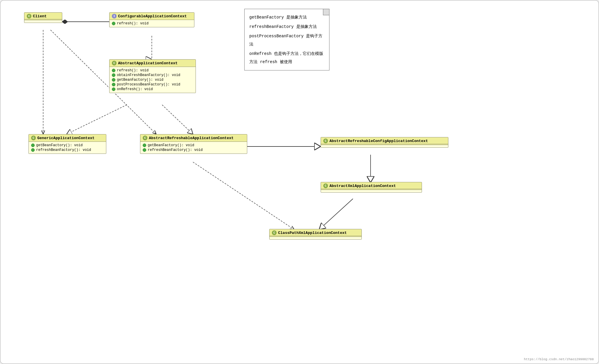 The height and width of the screenshot is (364, 599). What do you see at coordinates (194, 138) in the screenshot?
I see `abstract-refreshable-header: C AbstractRefreshableApplicationContext` at bounding box center [194, 138].